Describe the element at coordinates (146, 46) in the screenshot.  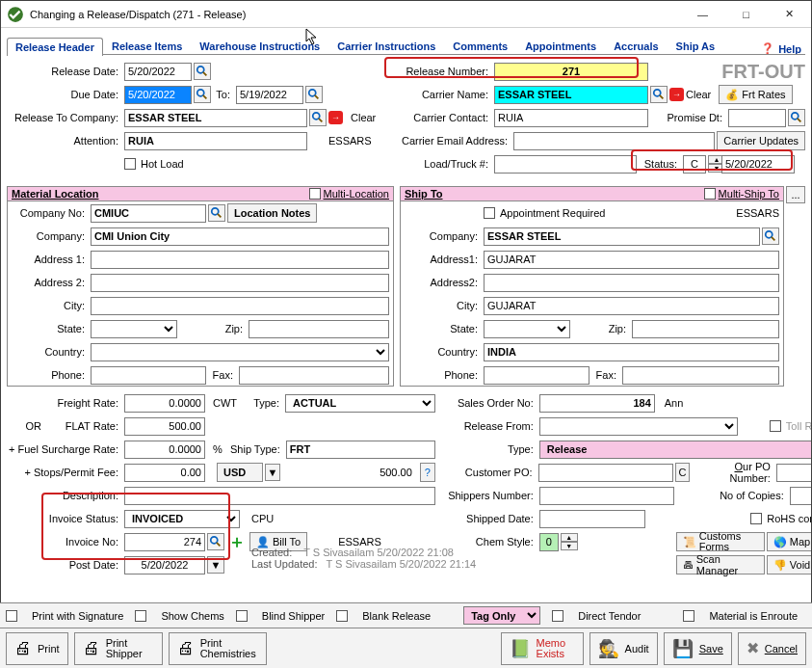
I see `tab-release-items: Release Items` at that location.